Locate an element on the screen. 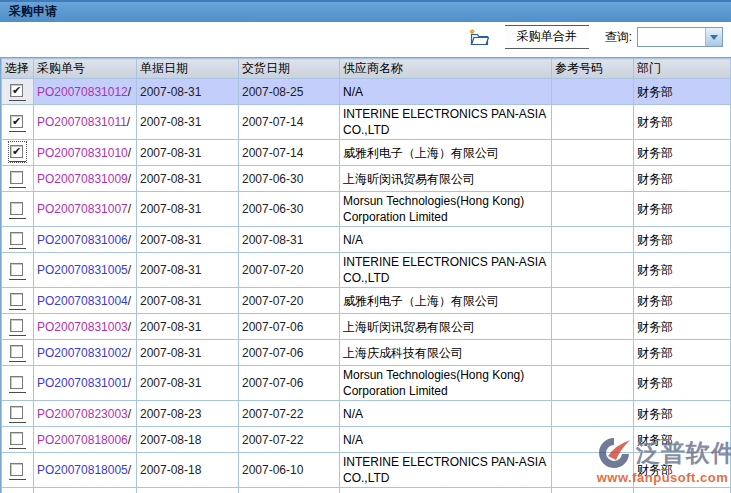  po-link: PO20070831002 is located at coordinates (82, 353).